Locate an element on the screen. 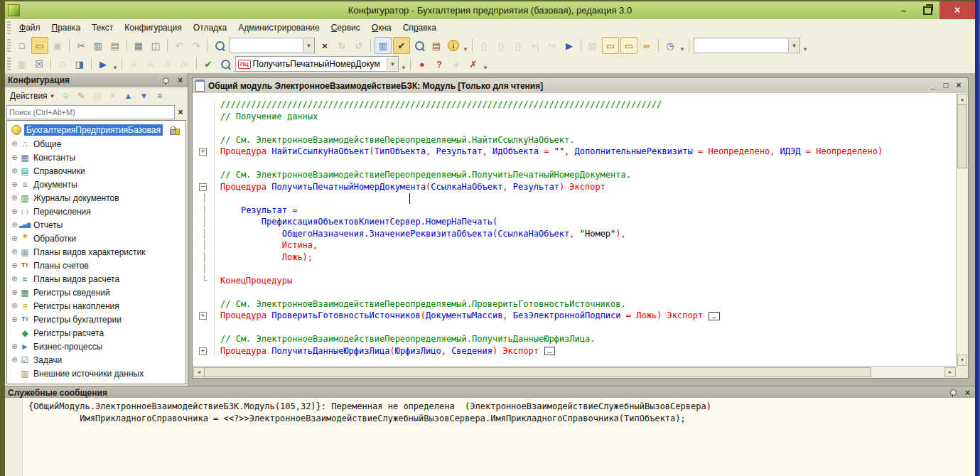 This screenshot has height=476, width=980. remove-breakpoints-icon: ✗ is located at coordinates (473, 64).